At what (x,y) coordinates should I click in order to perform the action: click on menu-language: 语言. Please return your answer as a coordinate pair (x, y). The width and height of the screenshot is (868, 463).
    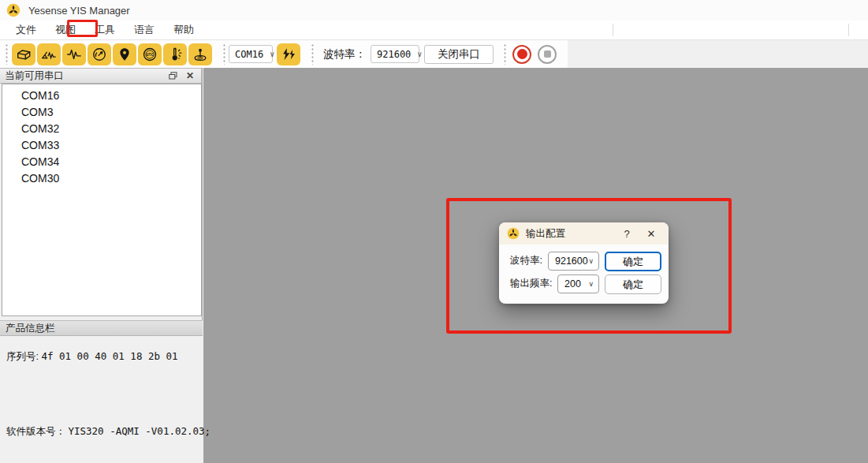
    Looking at the image, I should click on (144, 30).